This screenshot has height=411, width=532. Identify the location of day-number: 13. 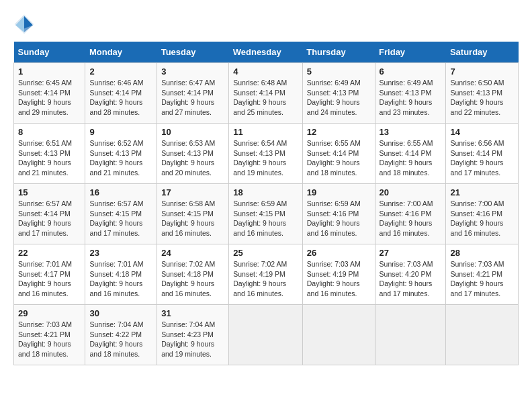
(411, 132).